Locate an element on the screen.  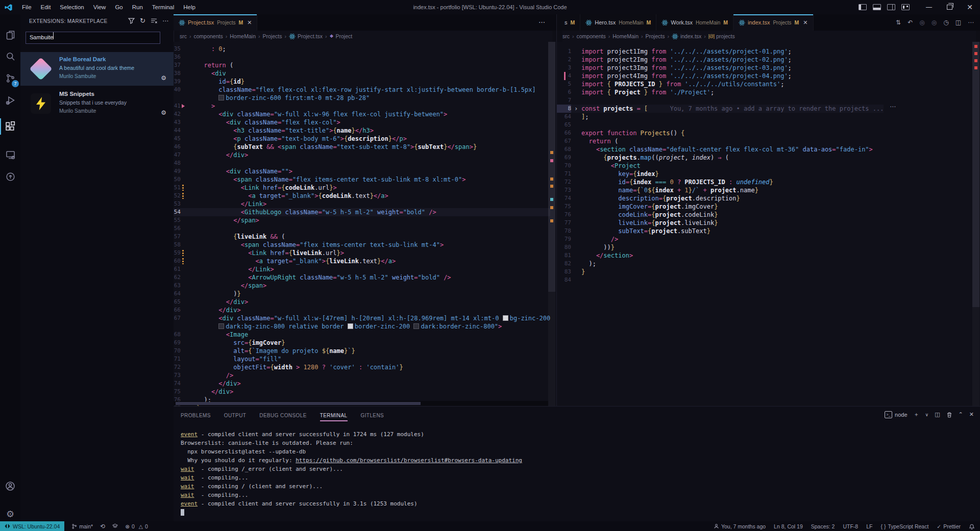
breadcrumb-item-projects: [@]projects is located at coordinates (722, 36).